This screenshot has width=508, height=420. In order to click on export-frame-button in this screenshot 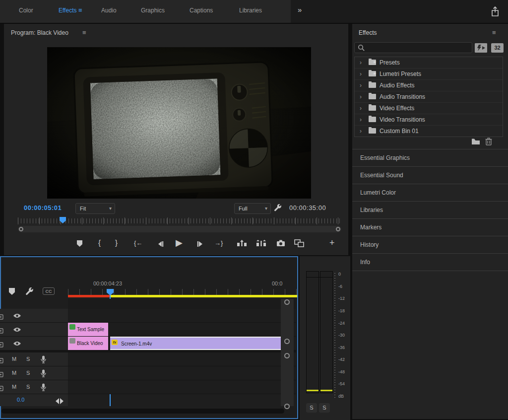, I will do `click(281, 244)`.